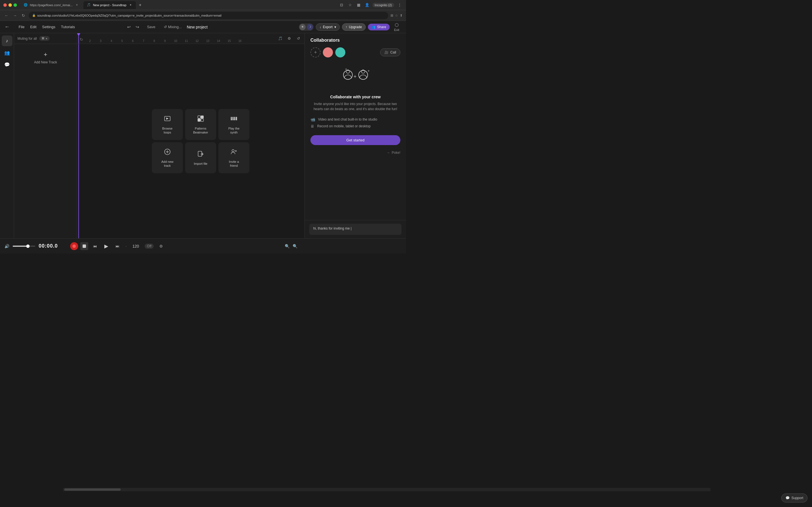  I want to click on minimize-traffic-light, so click(10, 5).